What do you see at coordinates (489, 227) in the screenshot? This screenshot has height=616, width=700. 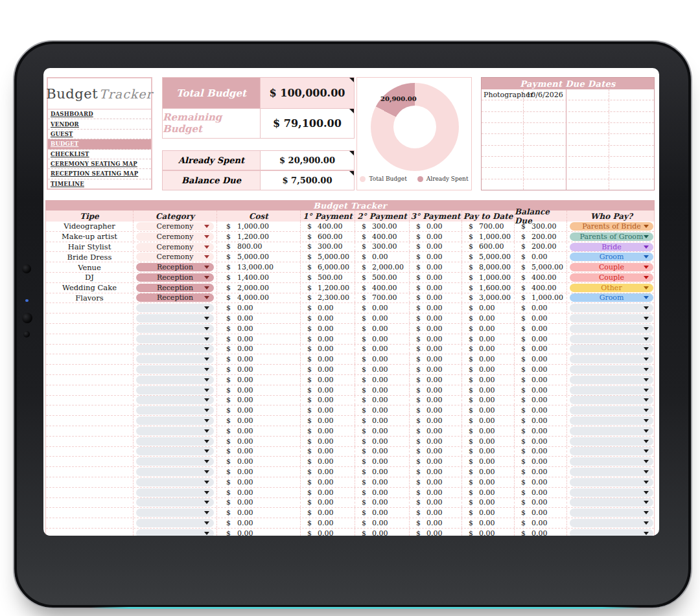 I see `pay-to-date-cell: $700.00` at bounding box center [489, 227].